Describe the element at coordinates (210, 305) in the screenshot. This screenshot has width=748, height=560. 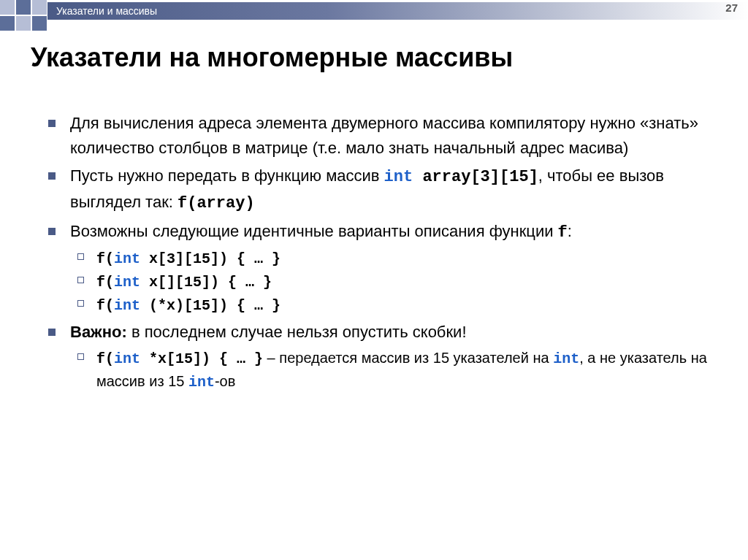
I see `code-text: (*x)[15]) { … }` at that location.